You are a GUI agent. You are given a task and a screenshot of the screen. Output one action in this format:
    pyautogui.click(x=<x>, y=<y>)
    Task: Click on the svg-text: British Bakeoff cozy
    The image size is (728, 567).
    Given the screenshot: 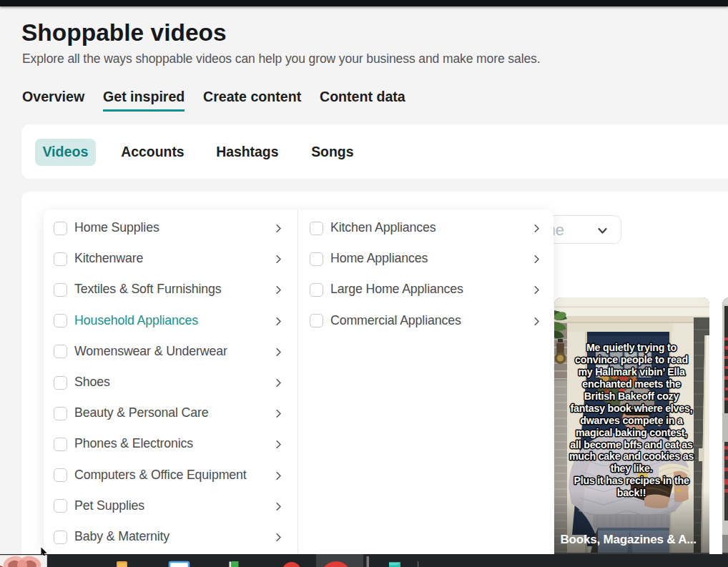 What is the action you would take?
    pyautogui.click(x=631, y=396)
    